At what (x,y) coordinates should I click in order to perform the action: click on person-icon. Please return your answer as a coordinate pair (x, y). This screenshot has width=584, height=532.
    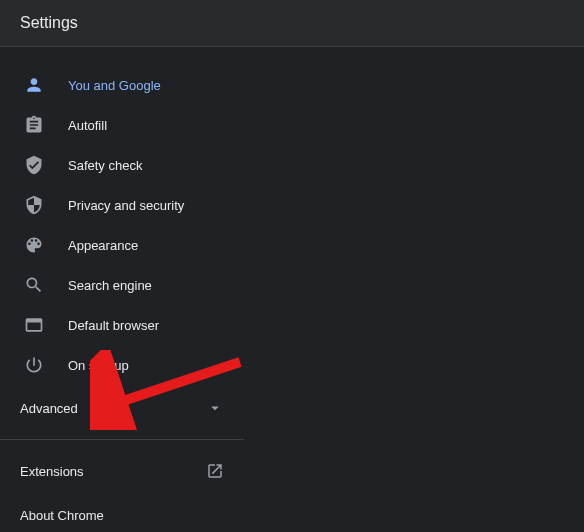
    Looking at the image, I should click on (34, 85).